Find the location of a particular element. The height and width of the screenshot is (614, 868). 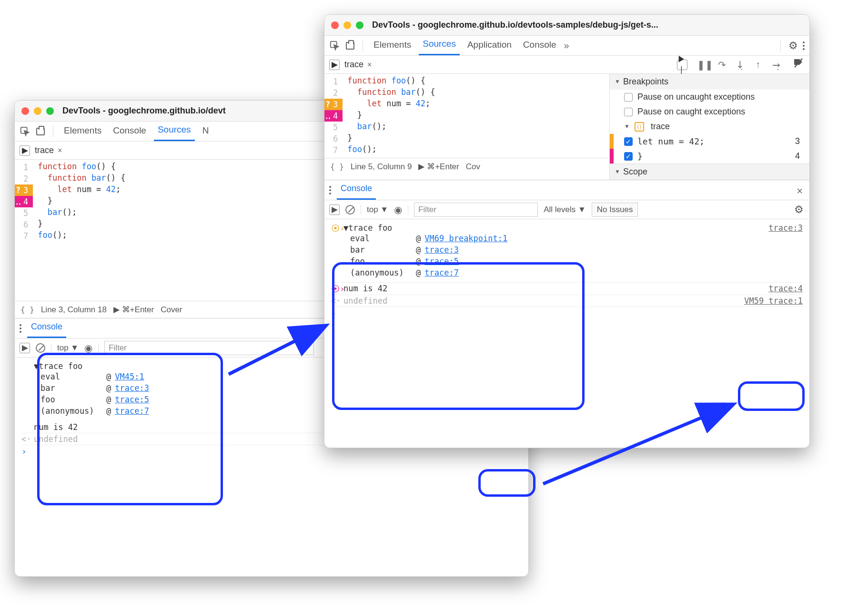

status-line: Line 5, Column 9 ▶ ⌘+Enter Cov is located at coordinates (467, 166).